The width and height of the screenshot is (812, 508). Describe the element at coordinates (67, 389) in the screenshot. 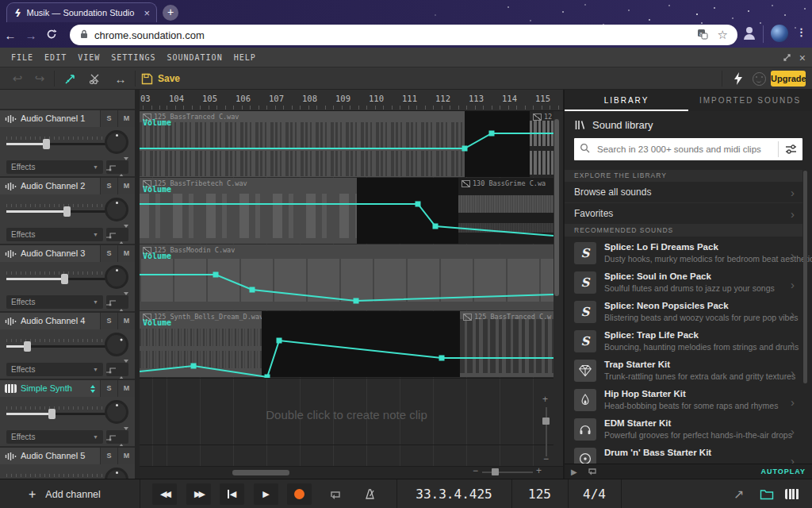

I see `channel-header: Simple Synth S M` at that location.